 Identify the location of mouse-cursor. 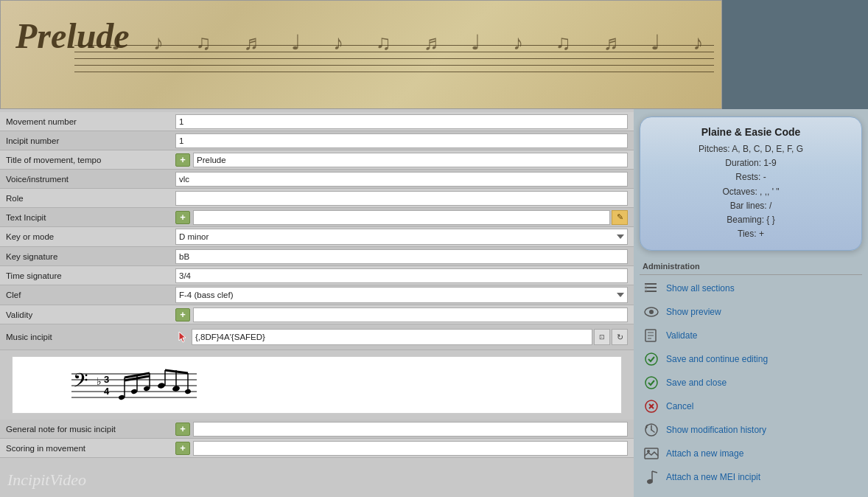
(183, 337).